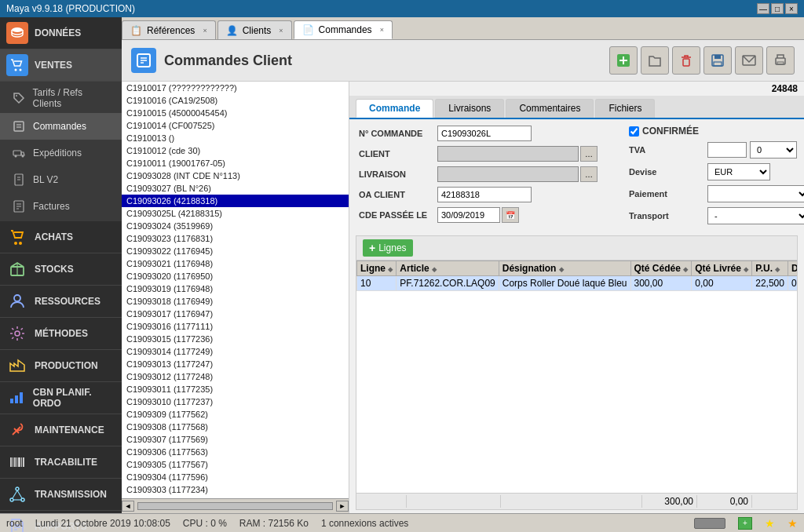 Image resolution: width=804 pixels, height=532 pixels. Describe the element at coordinates (777, 9) in the screenshot. I see `maximize-button: □` at that location.